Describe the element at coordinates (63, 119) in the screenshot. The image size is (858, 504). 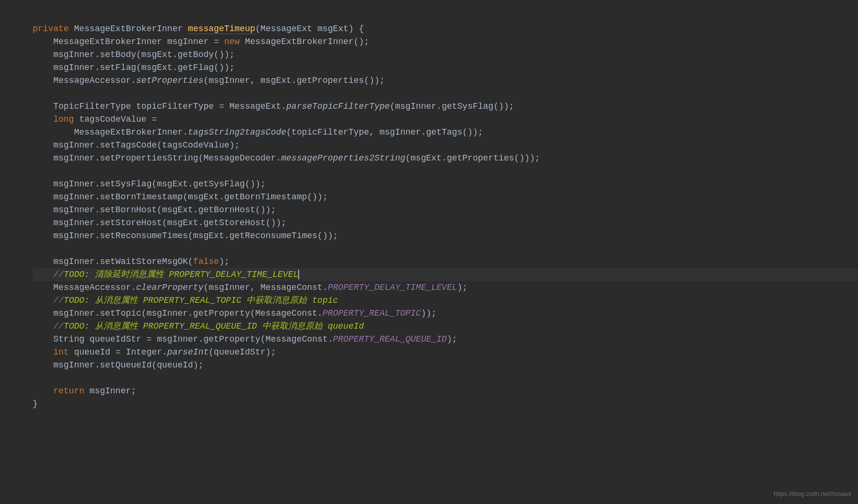
I see `keyword-long: long` at that location.